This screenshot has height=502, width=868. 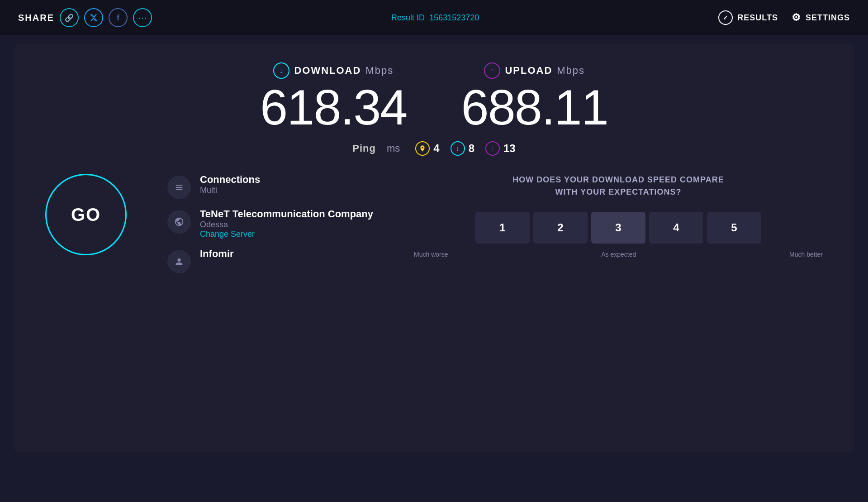 I want to click on result-id-label: Result ID, so click(x=408, y=18).